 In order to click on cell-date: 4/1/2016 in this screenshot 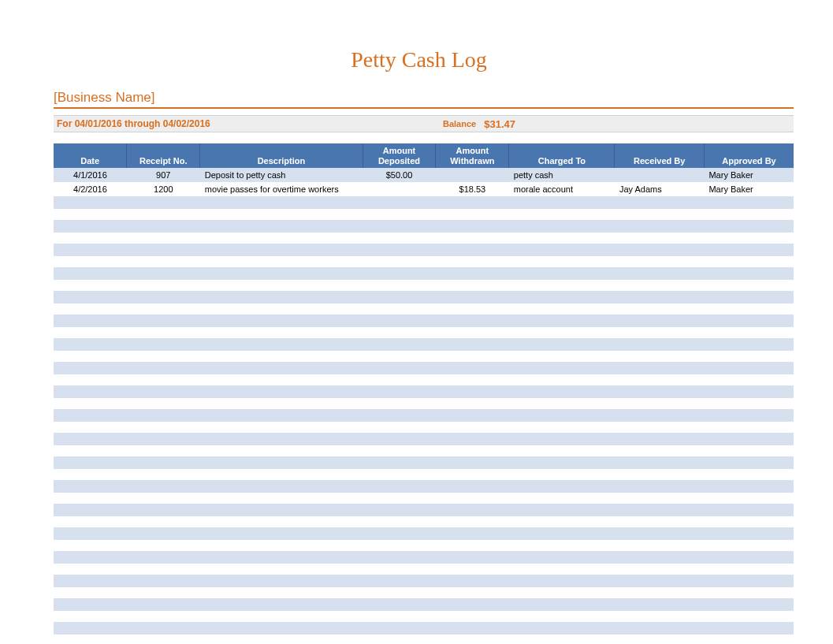, I will do `click(90, 175)`.